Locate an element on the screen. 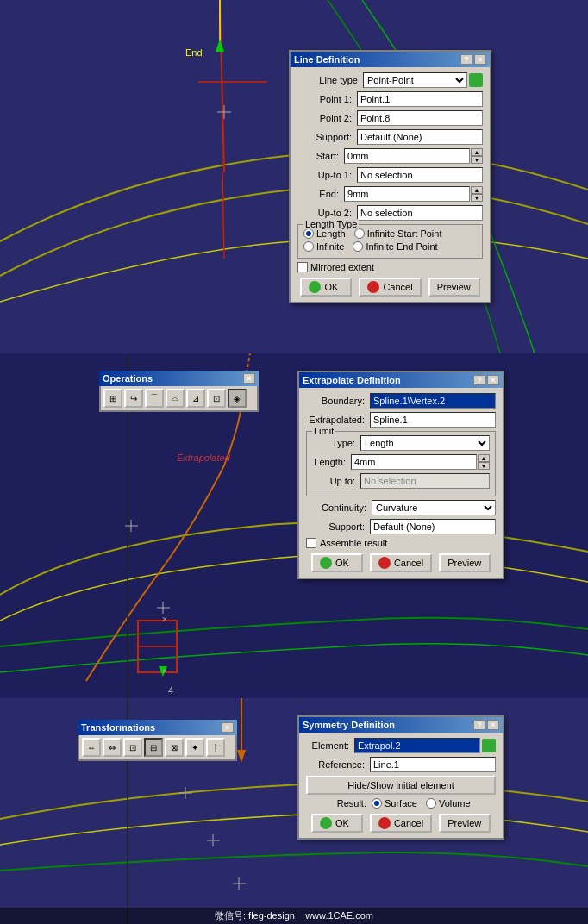  upto1-input is located at coordinates (420, 175).